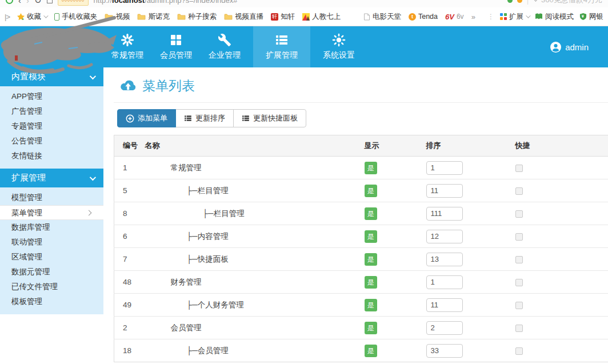 This screenshot has height=364, width=608. I want to click on sidebar-item: 友情链接, so click(51, 156).